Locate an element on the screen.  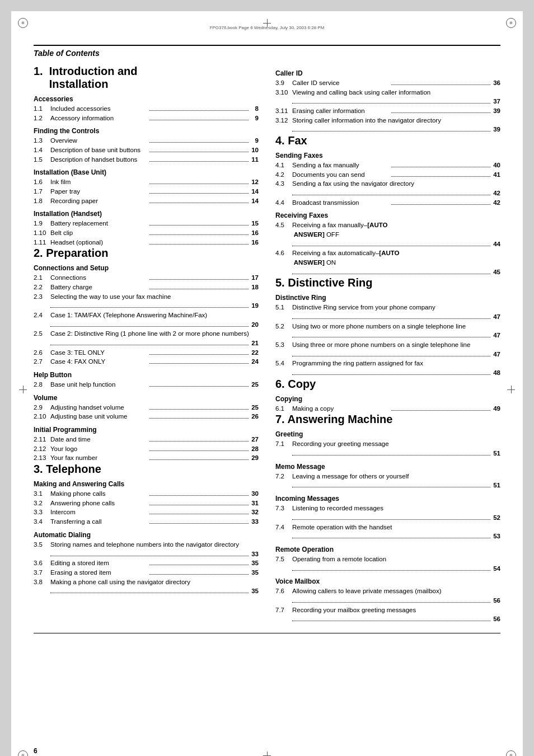
section-3-title: 3. Telephone is located at coordinates (146, 469).